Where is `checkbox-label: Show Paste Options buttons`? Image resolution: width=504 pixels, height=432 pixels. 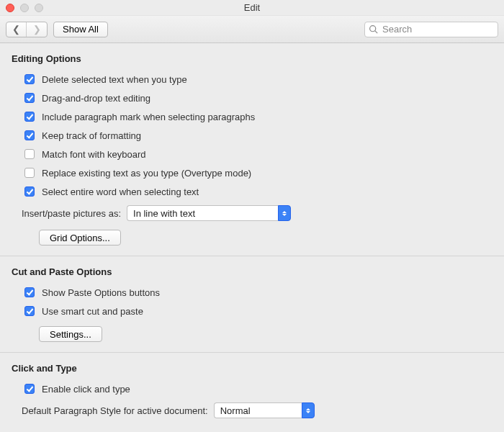 checkbox-label: Show Paste Options buttons is located at coordinates (101, 292).